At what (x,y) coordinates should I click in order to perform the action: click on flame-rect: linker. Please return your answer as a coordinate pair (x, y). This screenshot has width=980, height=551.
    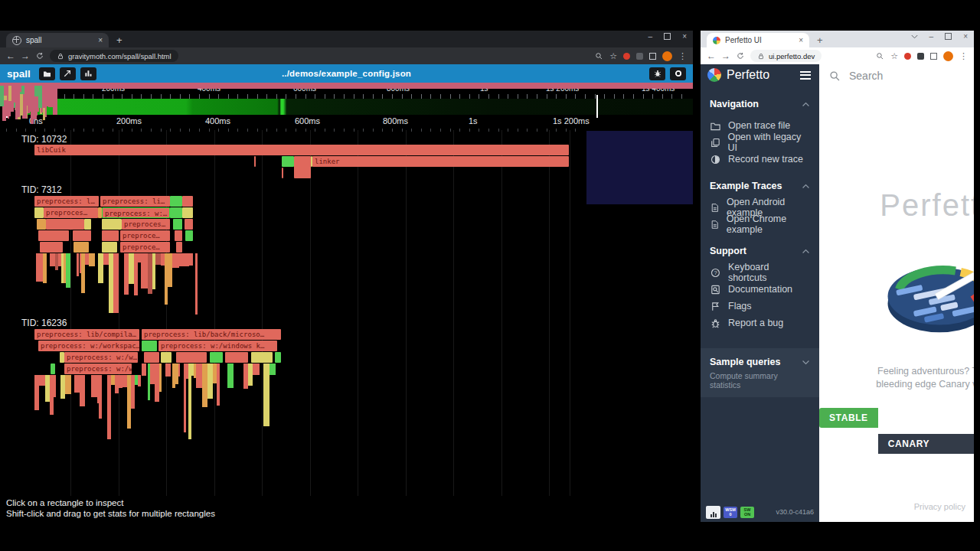
    Looking at the image, I should click on (441, 161).